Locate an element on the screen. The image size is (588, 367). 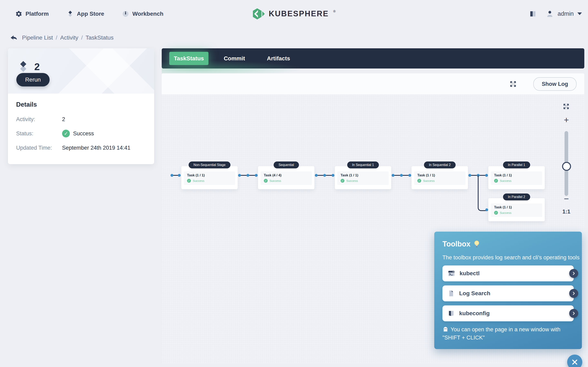
brand-wordmark: KUBESPHERE is located at coordinates (299, 14).